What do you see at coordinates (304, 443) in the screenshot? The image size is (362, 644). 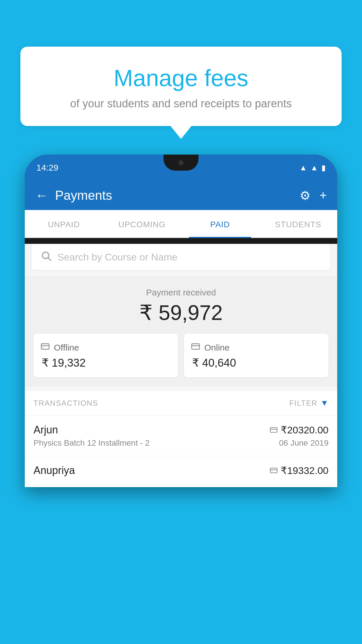 I see `date-info-arjun: 06 June 2019` at bounding box center [304, 443].